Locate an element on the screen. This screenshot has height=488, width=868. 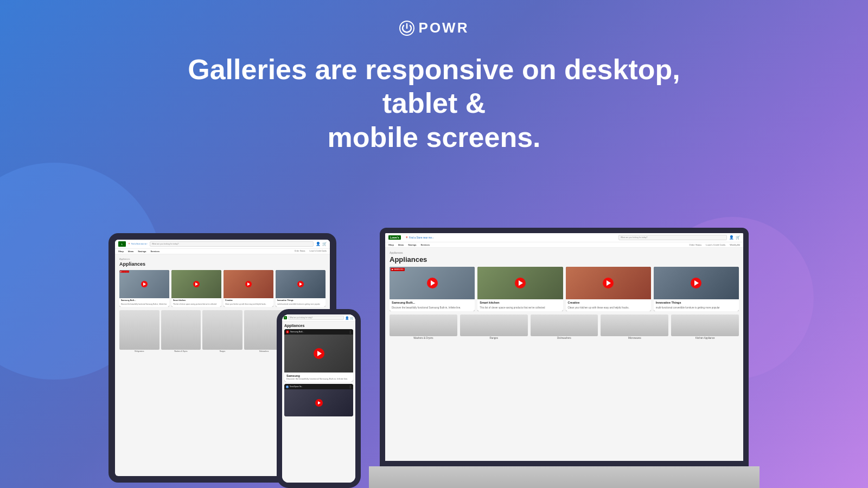
tablet-menu-services: Services is located at coordinates (155, 252).